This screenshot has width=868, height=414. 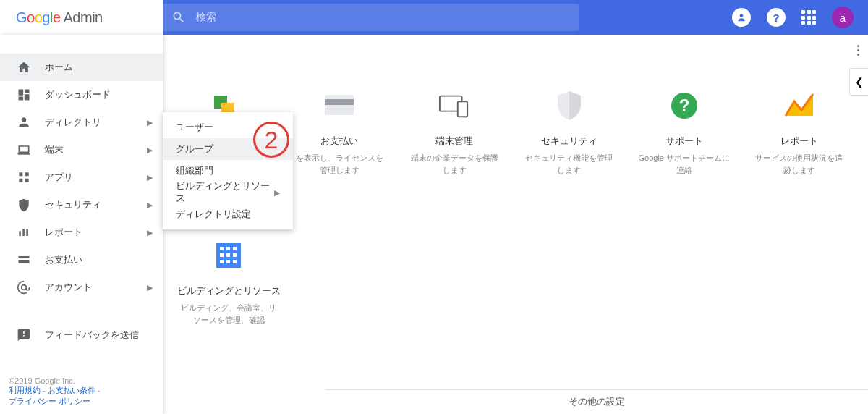 What do you see at coordinates (454, 133) in the screenshot?
I see `card-device-management: 端末管理 端末の企業データを保護します` at bounding box center [454, 133].